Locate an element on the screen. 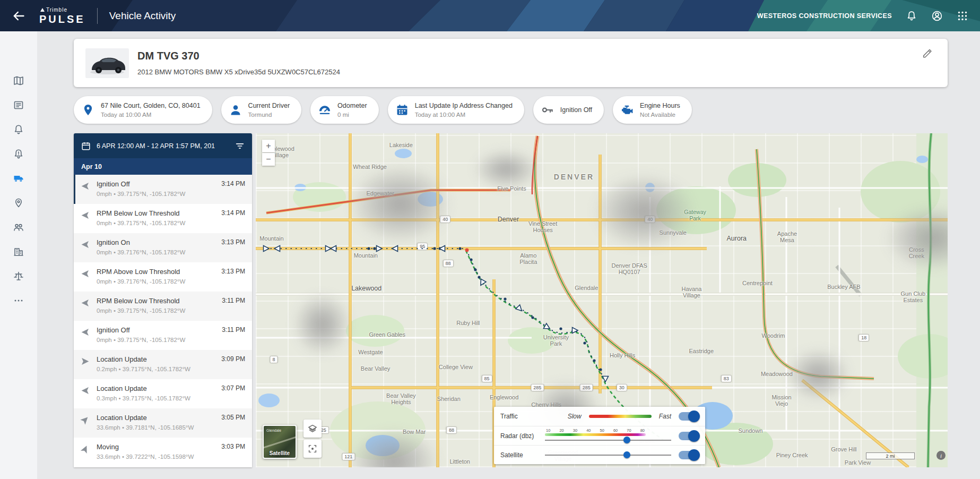  apps-grid-icon is located at coordinates (962, 16).